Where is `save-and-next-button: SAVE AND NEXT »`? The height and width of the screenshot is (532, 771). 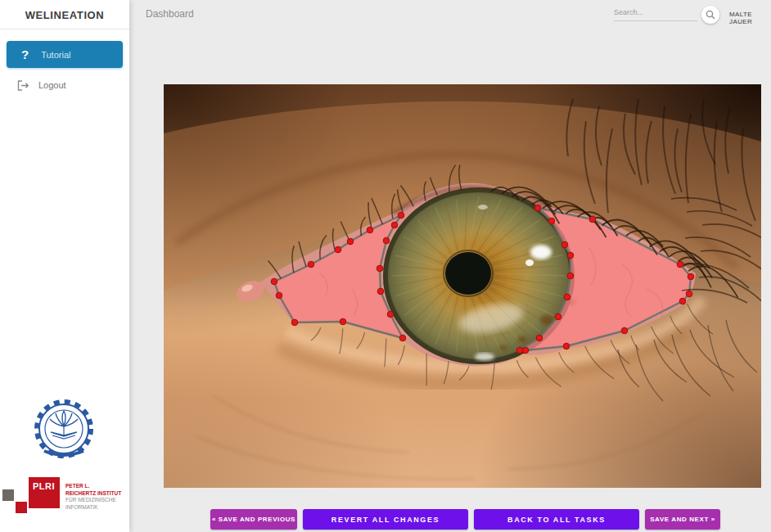 save-and-next-button: SAVE AND NEXT » is located at coordinates (683, 519).